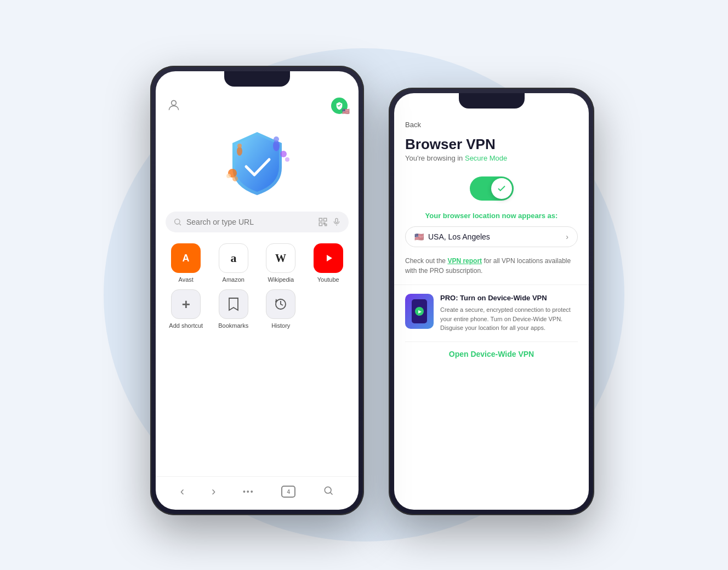 This screenshot has height=570, width=728. Describe the element at coordinates (214, 492) in the screenshot. I see `forward-button: ›` at that location.